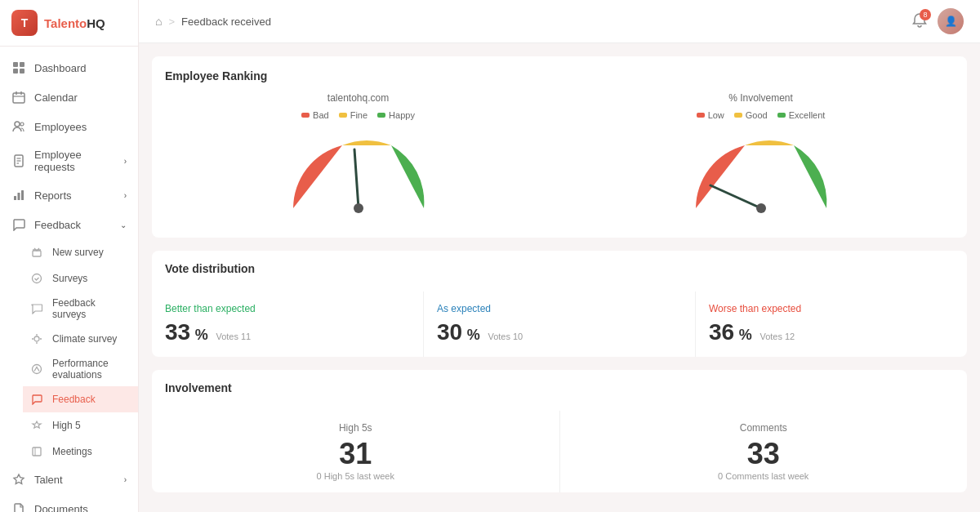 This screenshot has width=980, height=512. Describe the element at coordinates (78, 252) in the screenshot. I see `sidebar-sub-label: New survey` at that location.